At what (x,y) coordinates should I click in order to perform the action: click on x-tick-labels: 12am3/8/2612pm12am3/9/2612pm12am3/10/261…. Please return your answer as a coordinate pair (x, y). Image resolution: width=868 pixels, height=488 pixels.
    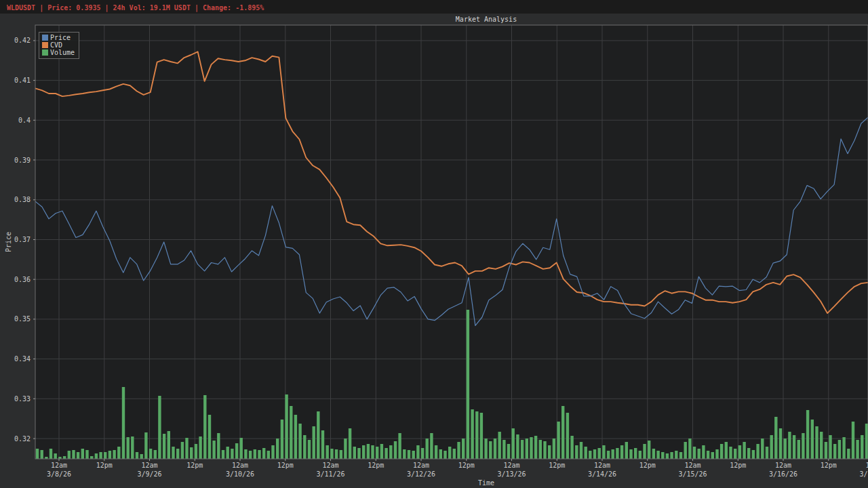
    Looking at the image, I should click on (457, 470).